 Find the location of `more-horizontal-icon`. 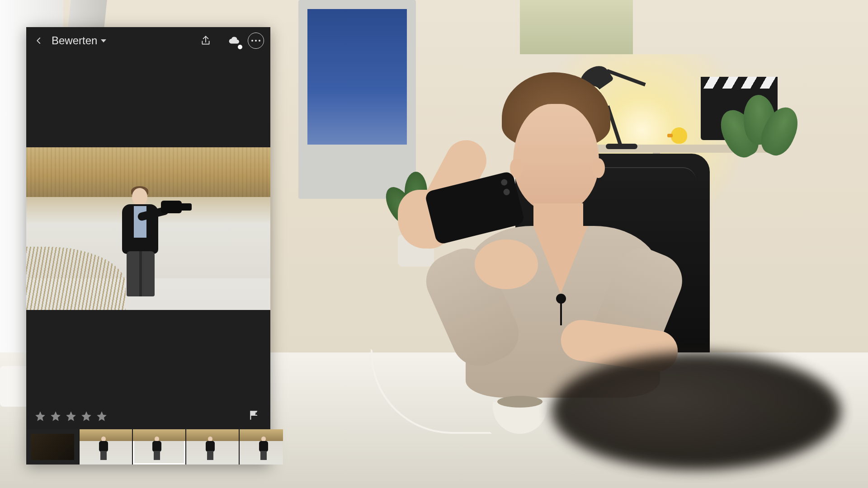

more-horizontal-icon is located at coordinates (252, 41).